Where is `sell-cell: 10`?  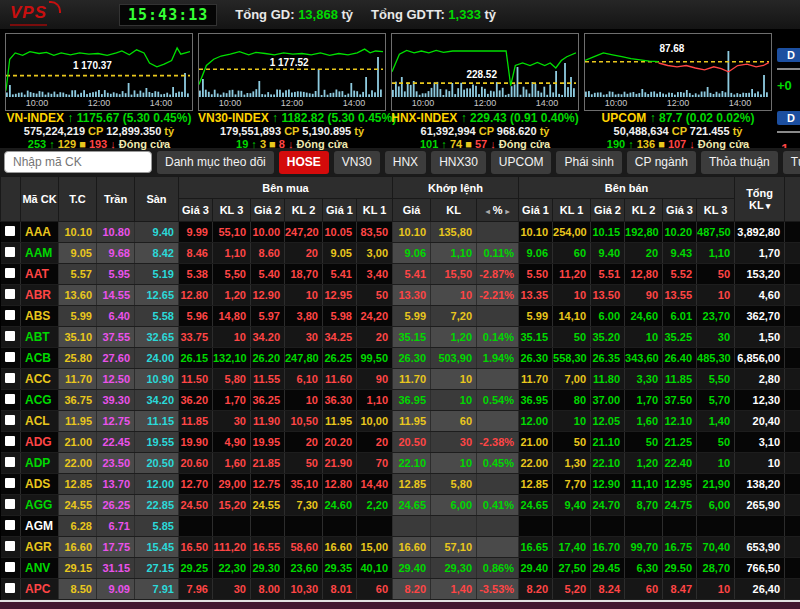
sell-cell: 10 is located at coordinates (572, 296).